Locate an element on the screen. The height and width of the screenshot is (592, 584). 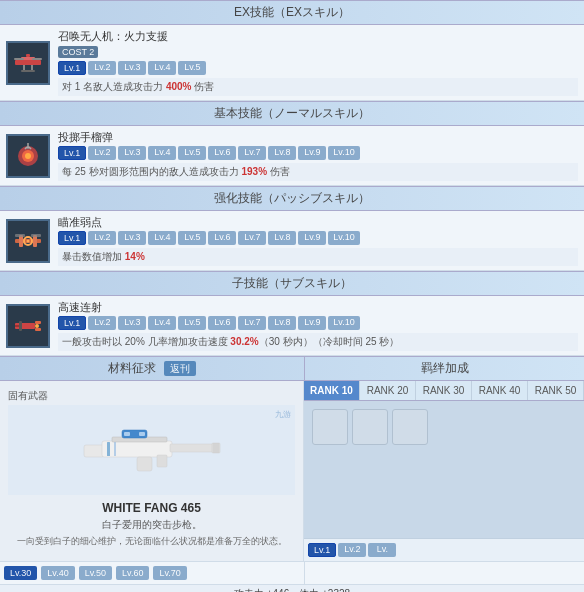
enhance-skill-section: 强化技能（パッシブスキル） 瞄准弱点 Lv.1 Lv.2 Lv.3 Lv.4 L… is located at coordinates (292, 228).